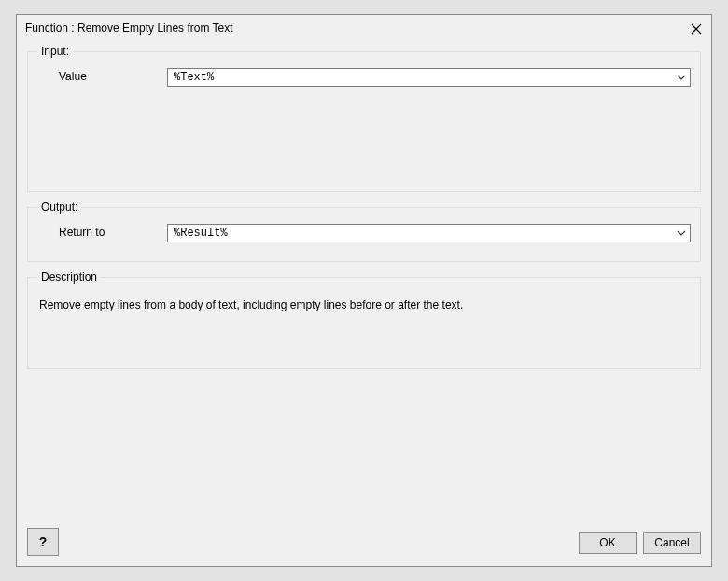 The width and height of the screenshot is (728, 581). What do you see at coordinates (43, 542) in the screenshot?
I see `help-button-label: ?` at bounding box center [43, 542].